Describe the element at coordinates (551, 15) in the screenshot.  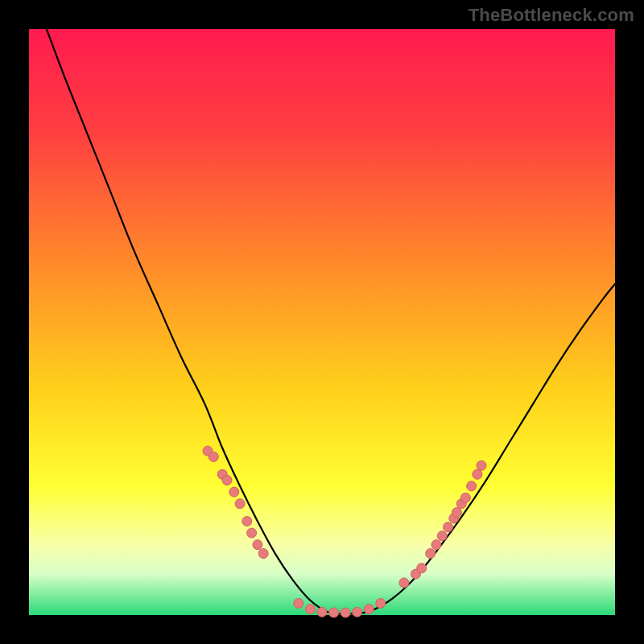
I see `attribution-text: TheBottleneck.com` at that location.